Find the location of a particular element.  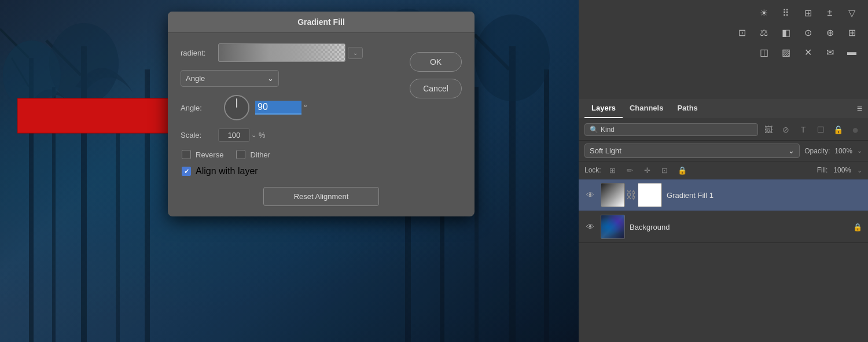

filter-shape-icon: ☐ is located at coordinates (821, 130).